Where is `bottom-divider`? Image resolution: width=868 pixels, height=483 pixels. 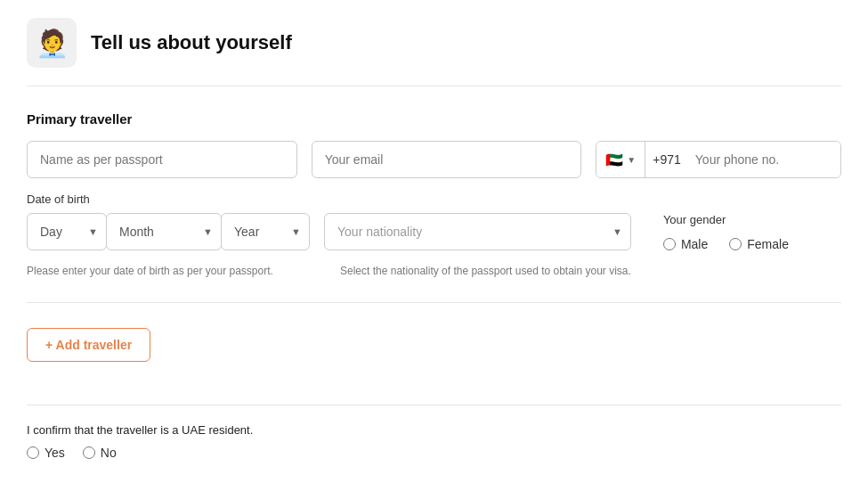 bottom-divider is located at coordinates (434, 405).